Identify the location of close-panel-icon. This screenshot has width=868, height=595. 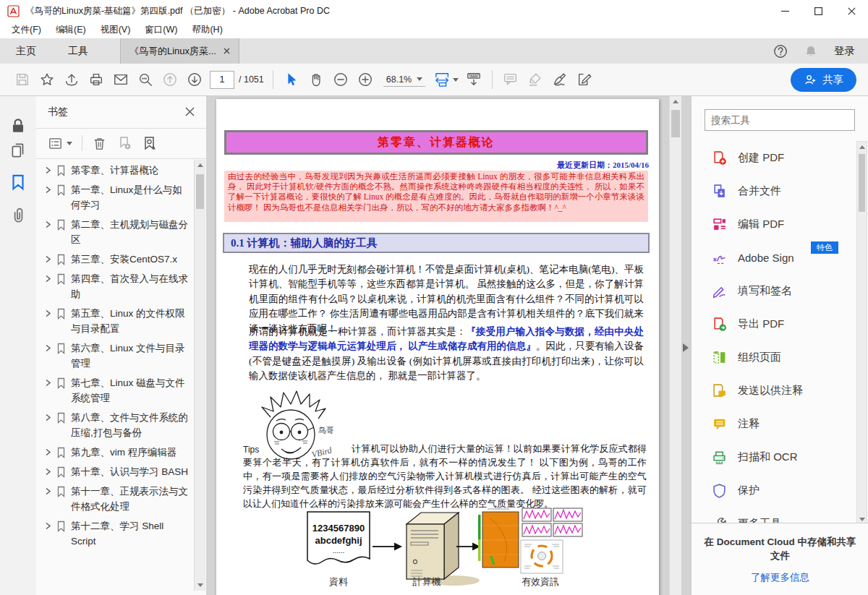
(190, 111).